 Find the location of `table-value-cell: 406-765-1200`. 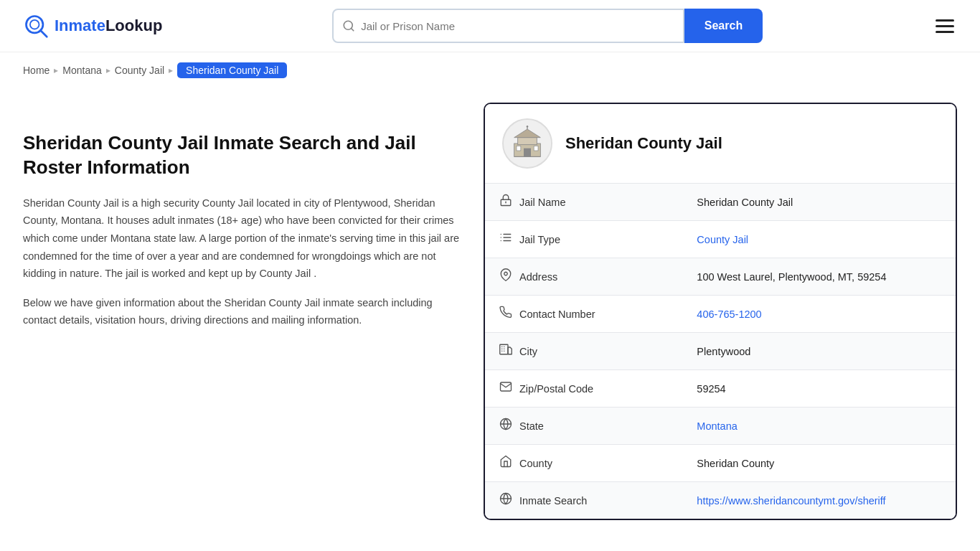

table-value-cell: 406-765-1200 is located at coordinates (819, 314).